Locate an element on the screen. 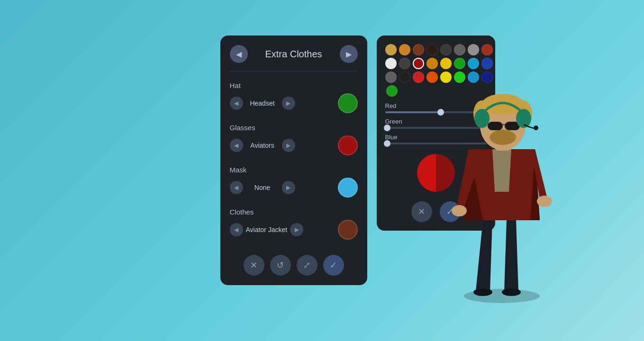 The width and height of the screenshot is (644, 341). swatch-charcoal is located at coordinates (405, 63).